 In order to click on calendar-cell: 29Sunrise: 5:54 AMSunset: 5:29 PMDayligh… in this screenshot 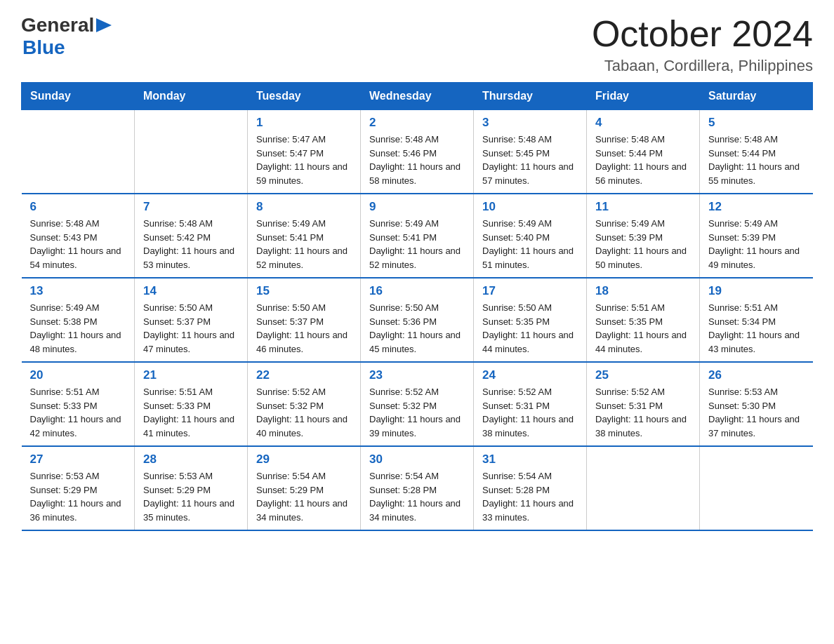, I will do `click(305, 488)`.